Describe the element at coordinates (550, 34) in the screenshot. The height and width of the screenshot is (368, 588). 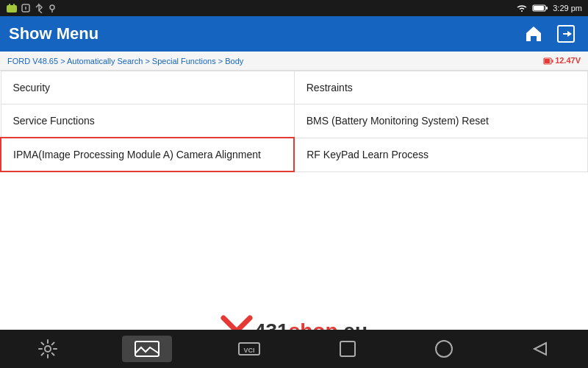
I see `header-icons` at that location.